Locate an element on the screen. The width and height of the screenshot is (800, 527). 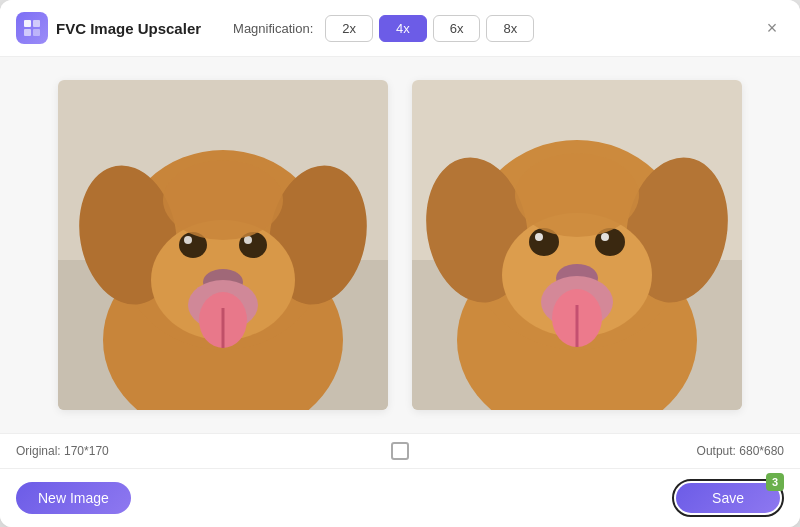
magnification-label: Magnification: is located at coordinates (273, 28).